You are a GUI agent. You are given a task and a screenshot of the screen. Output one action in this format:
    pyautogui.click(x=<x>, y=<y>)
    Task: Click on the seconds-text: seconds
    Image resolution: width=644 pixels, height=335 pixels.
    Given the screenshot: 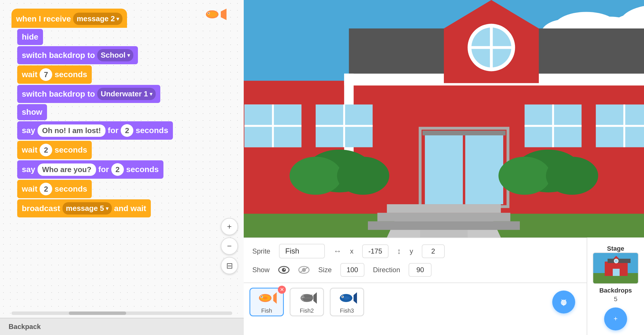 What is the action you would take?
    pyautogui.click(x=71, y=75)
    